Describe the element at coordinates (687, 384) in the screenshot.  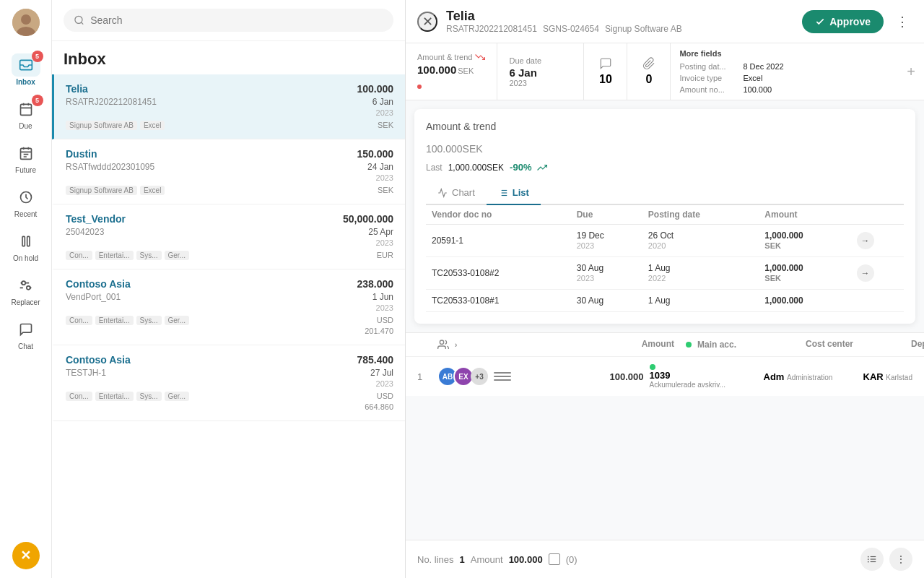
I see `acc-name: Ackumulerade avskriv...` at that location.